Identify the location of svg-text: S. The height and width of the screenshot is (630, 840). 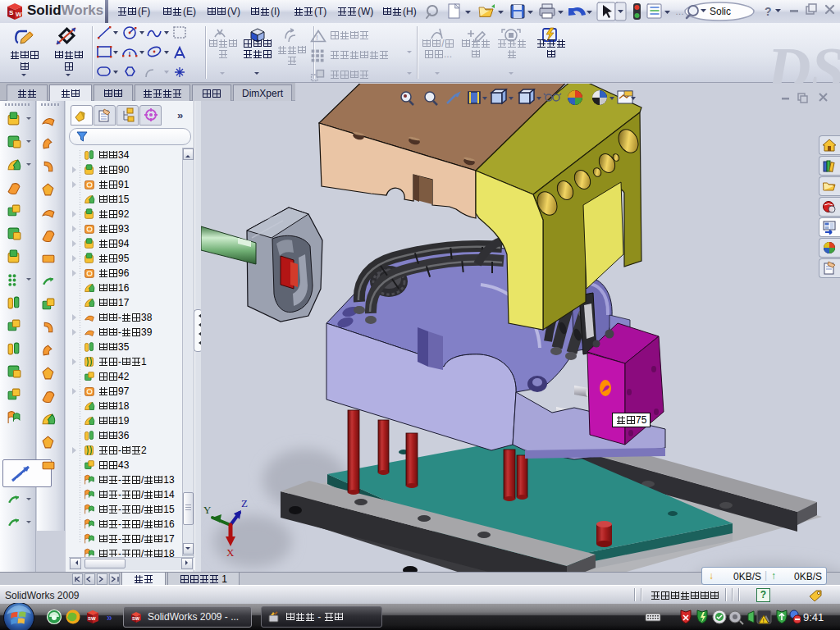
(11, 13).